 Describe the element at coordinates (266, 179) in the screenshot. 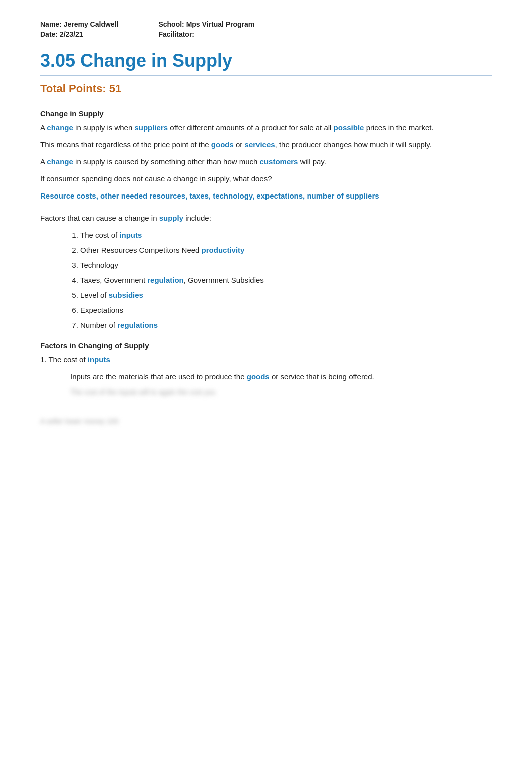

I see `section1-para4: If consumer spending does not cause a ch…` at that location.